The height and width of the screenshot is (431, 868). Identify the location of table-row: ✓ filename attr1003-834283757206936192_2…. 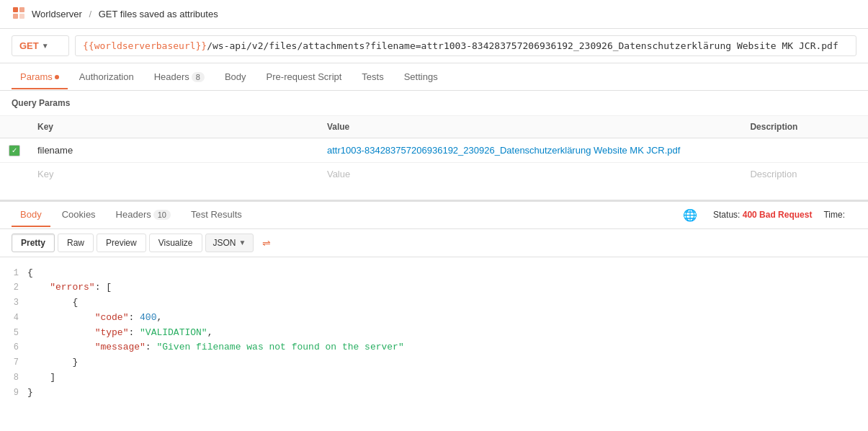
(434, 151).